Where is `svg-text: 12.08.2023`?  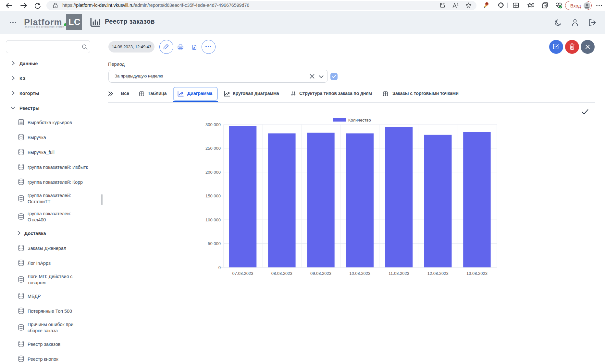 svg-text: 12.08.2023 is located at coordinates (438, 274).